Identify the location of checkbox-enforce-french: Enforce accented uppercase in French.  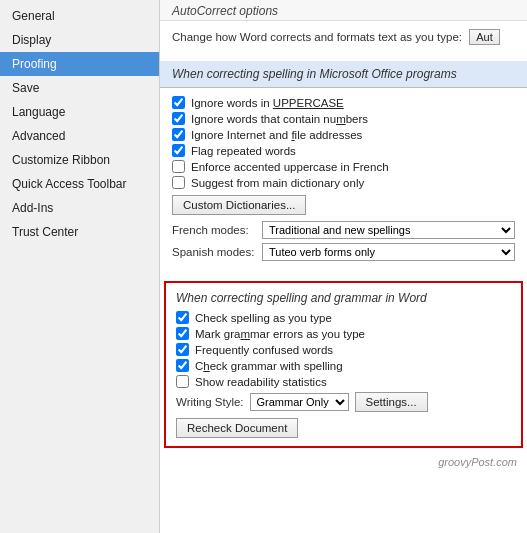
(344, 166).